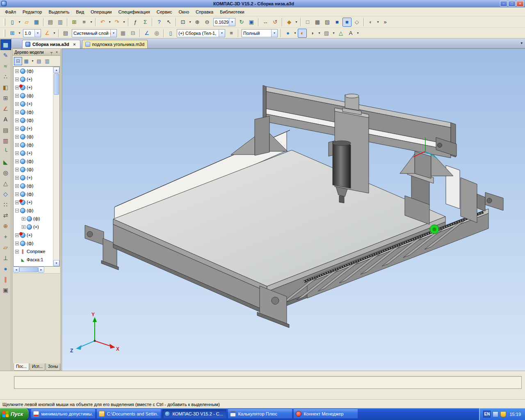 The image size is (525, 420). Describe the element at coordinates (17, 211) in the screenshot. I see `tree-expand-toggle: −` at that location.